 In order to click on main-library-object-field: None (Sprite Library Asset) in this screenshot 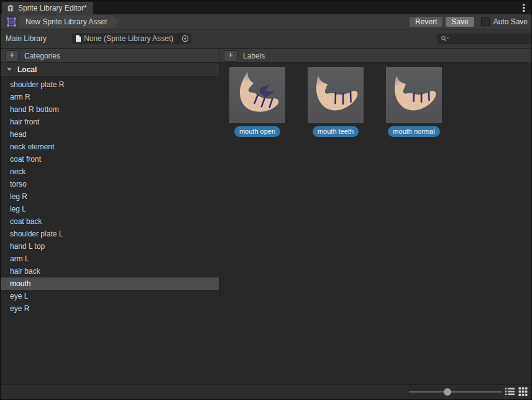, I will do `click(132, 39)`.